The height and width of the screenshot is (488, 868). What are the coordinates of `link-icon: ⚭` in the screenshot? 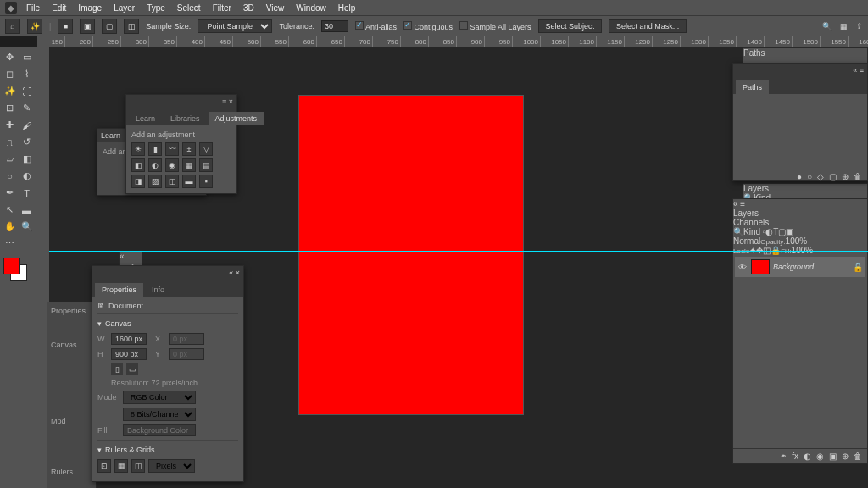 It's located at (783, 456).